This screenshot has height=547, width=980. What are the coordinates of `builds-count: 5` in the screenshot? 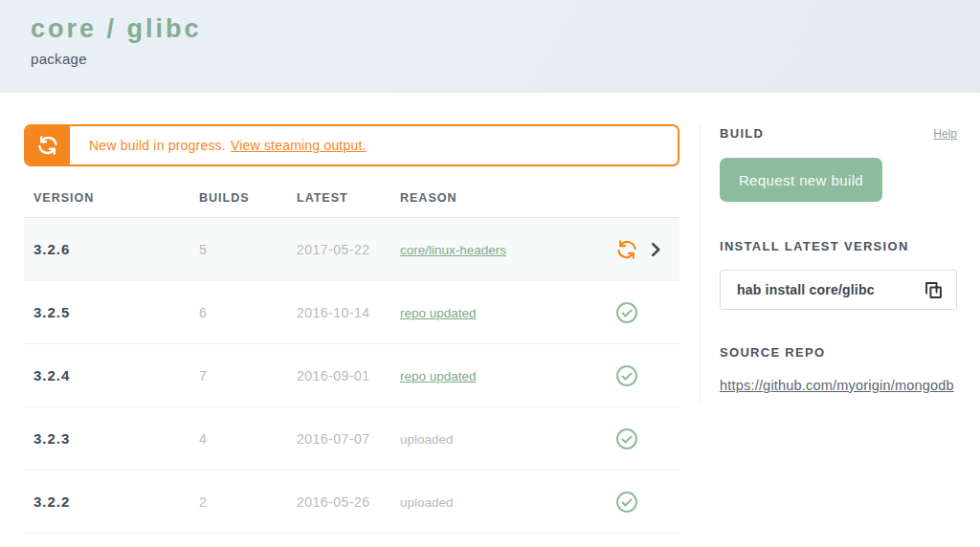 It's located at (248, 250).